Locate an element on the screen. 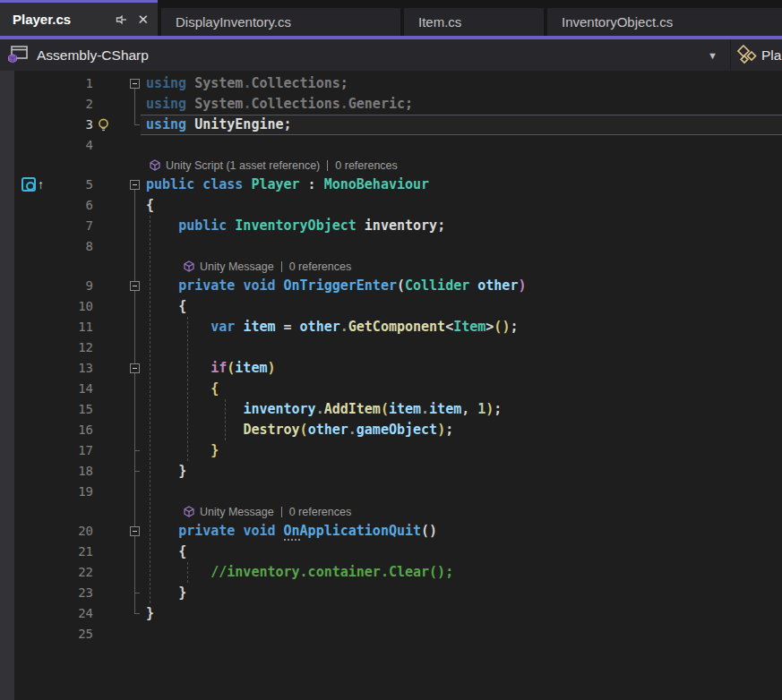 The height and width of the screenshot is (700, 782). code-line-23: 23 } is located at coordinates (391, 593).